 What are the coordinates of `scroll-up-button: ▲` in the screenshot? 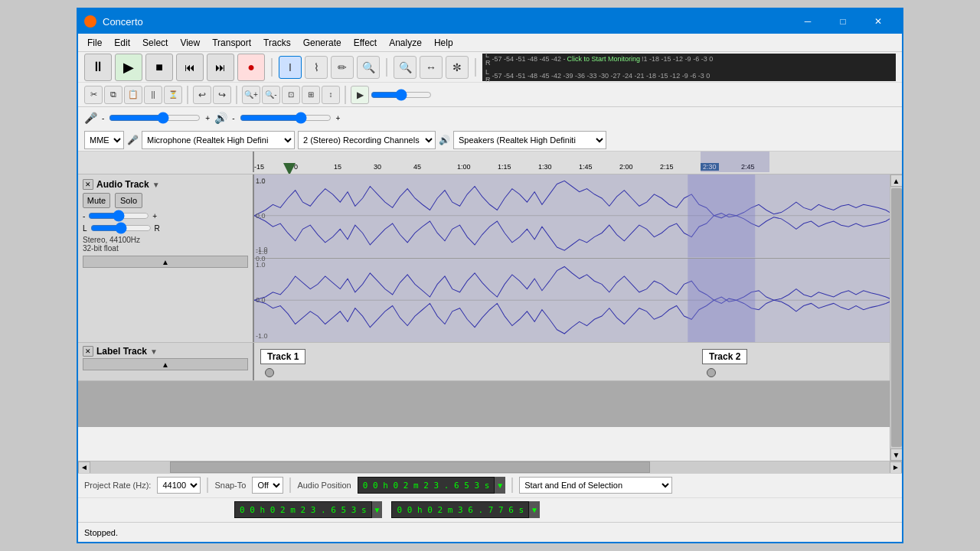 It's located at (897, 181).